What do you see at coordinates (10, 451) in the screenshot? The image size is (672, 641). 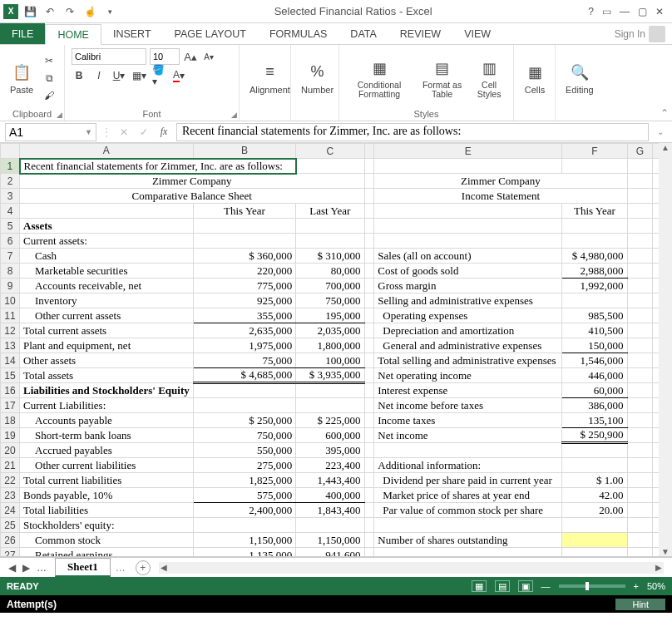 I see `row-header-20: 20` at bounding box center [10, 451].